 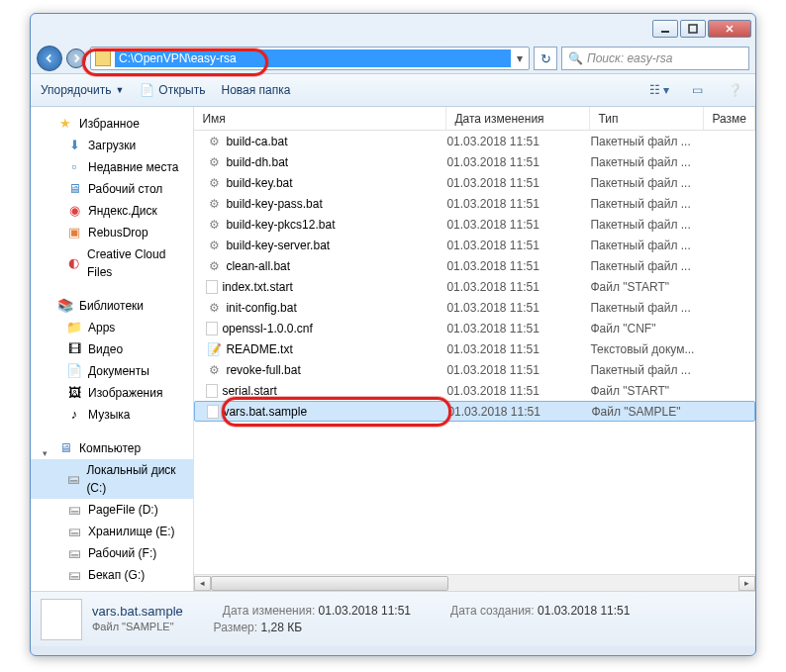 What do you see at coordinates (112, 510) in the screenshot?
I see `sidebar-pagefile: 🖴PageFile (D:)` at bounding box center [112, 510].